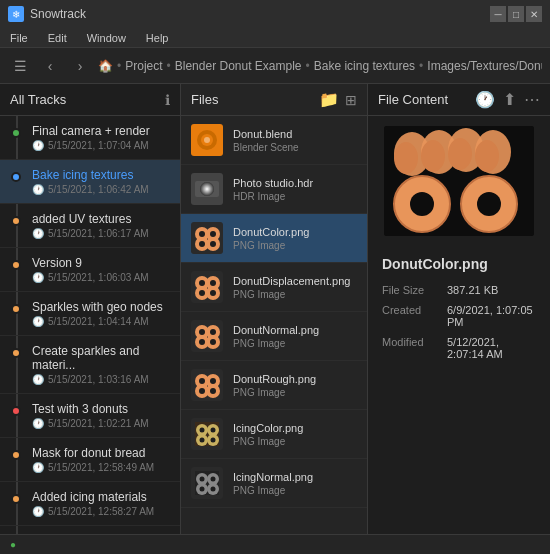 This screenshot has height=554, width=550. I want to click on menu-edit: Edit, so click(58, 38).